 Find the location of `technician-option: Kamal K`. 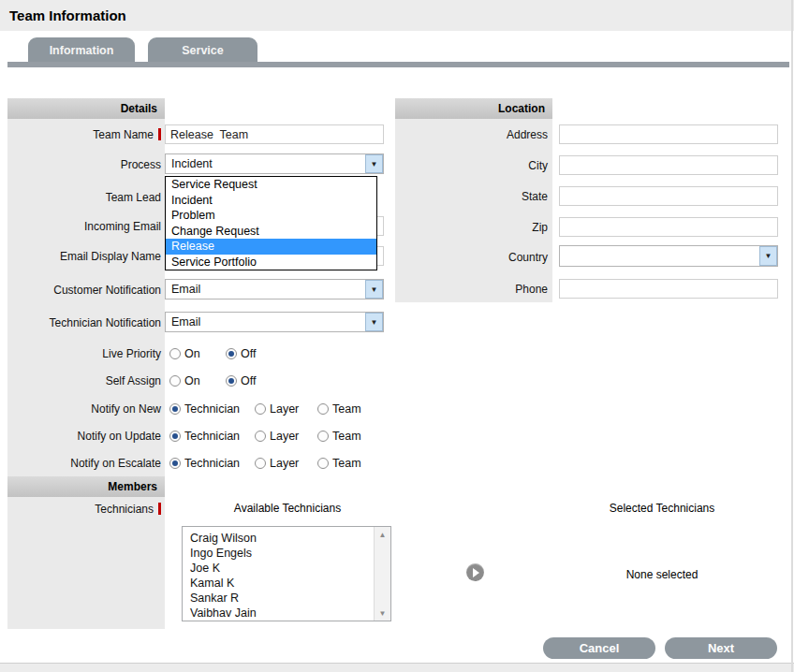

technician-option: Kamal K is located at coordinates (278, 583).